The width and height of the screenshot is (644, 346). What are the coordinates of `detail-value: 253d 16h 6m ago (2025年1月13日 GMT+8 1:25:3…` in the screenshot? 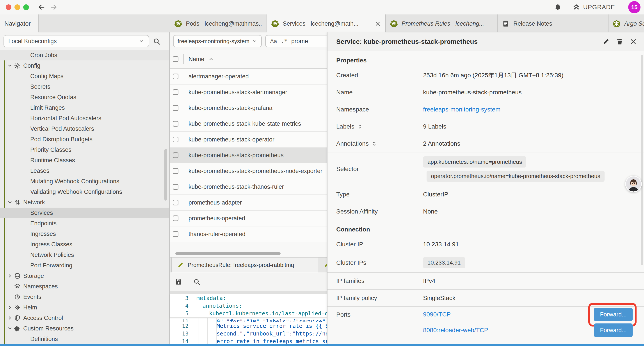 It's located at (493, 75).